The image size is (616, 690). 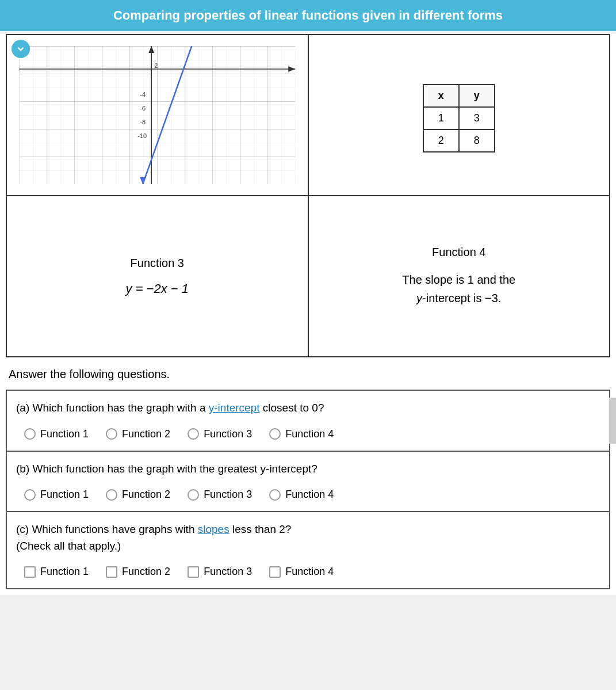 What do you see at coordinates (30, 572) in the screenshot?
I see `checkbox-c-func1` at bounding box center [30, 572].